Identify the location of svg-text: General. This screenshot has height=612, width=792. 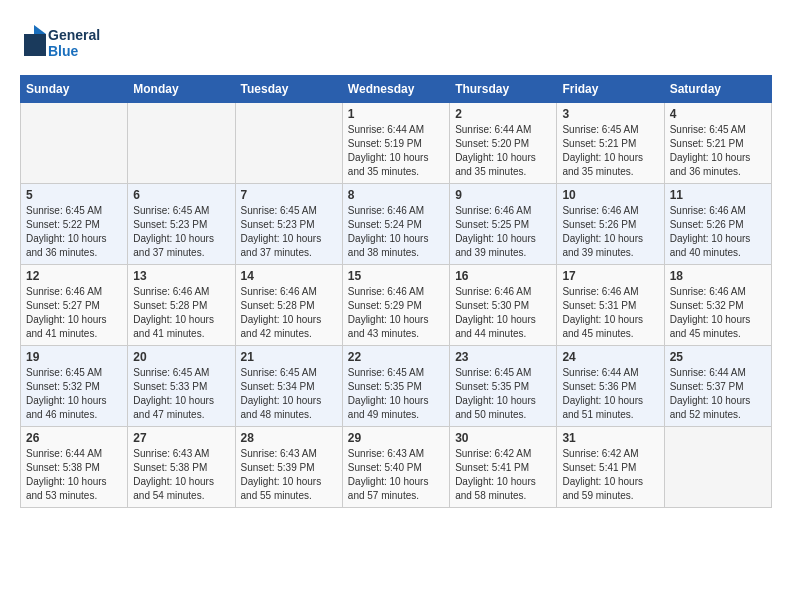
(74, 35).